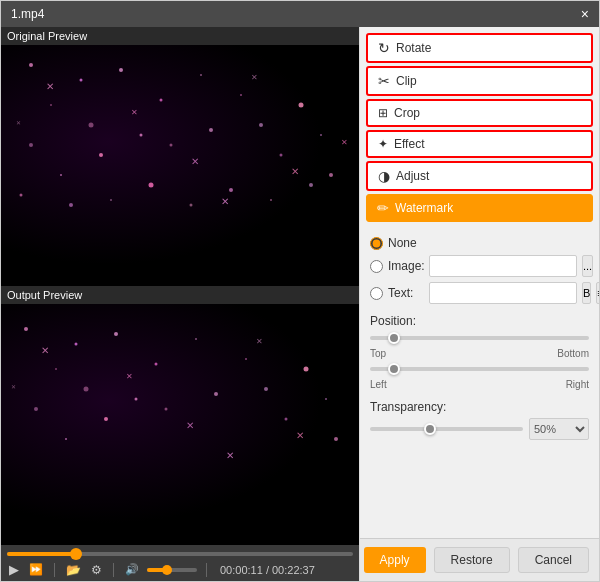 The height and width of the screenshot is (582, 600). What do you see at coordinates (480, 176) in the screenshot?
I see `adjust-button: ◑ Adjust` at bounding box center [480, 176].